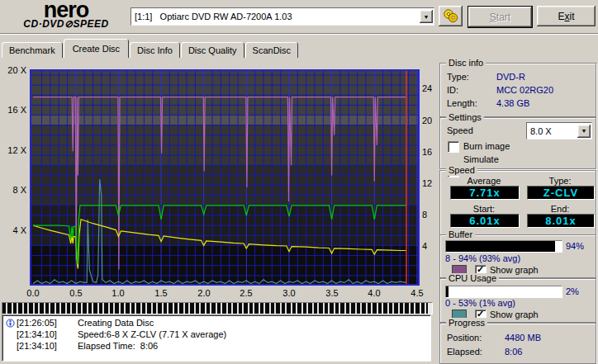 The height and width of the screenshot is (364, 598). Describe the element at coordinates (575, 246) in the screenshot. I see `buffer-percent: 94%` at that location.